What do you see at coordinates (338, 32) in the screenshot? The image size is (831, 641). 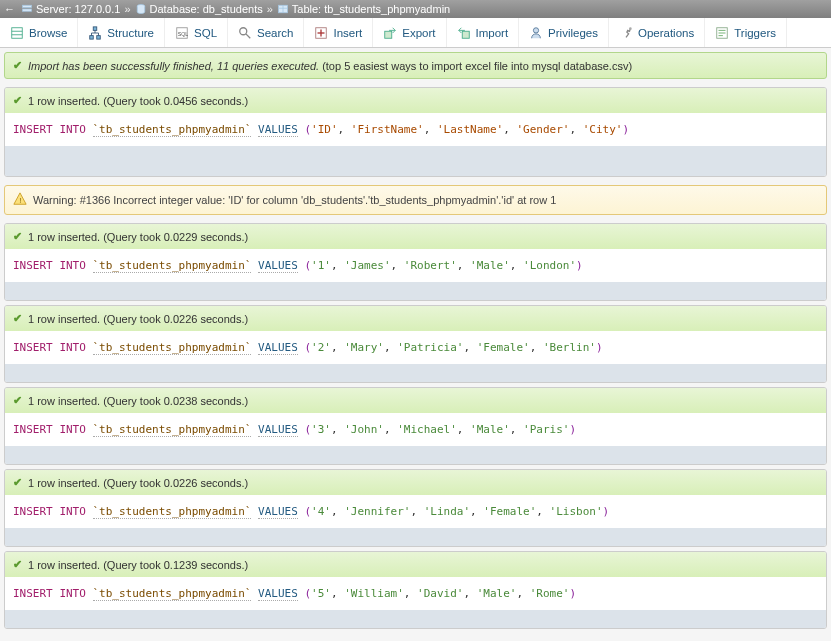 I see `tab-insert: Insert` at bounding box center [338, 32].